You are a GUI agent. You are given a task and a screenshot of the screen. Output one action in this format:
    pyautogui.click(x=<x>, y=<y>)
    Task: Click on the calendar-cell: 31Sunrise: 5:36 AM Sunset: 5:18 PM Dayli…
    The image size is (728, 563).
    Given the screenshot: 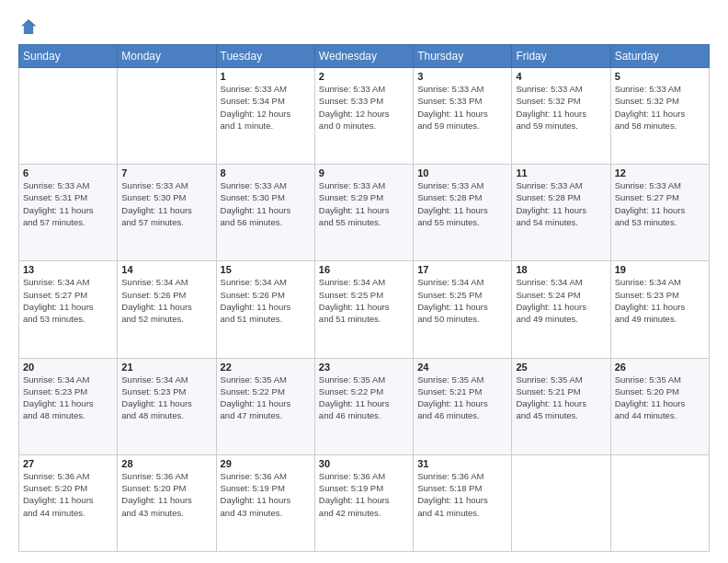 What is the action you would take?
    pyautogui.click(x=463, y=502)
    